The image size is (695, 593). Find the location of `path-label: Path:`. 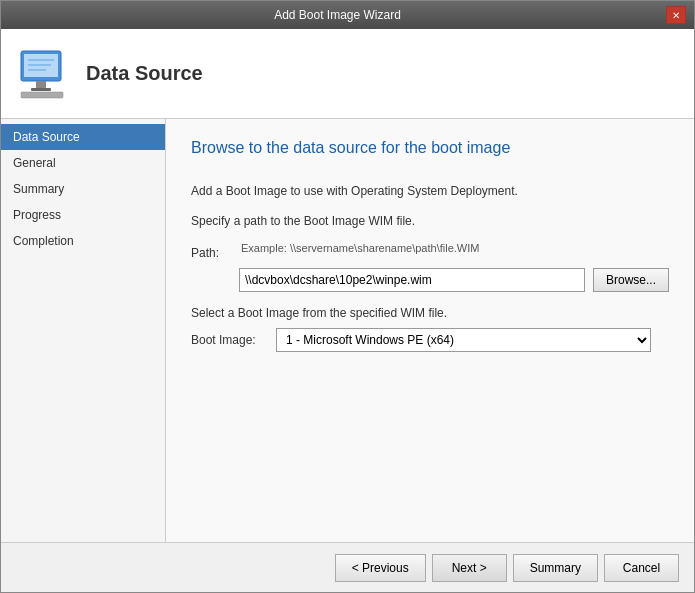

path-label: Path: is located at coordinates (211, 251).